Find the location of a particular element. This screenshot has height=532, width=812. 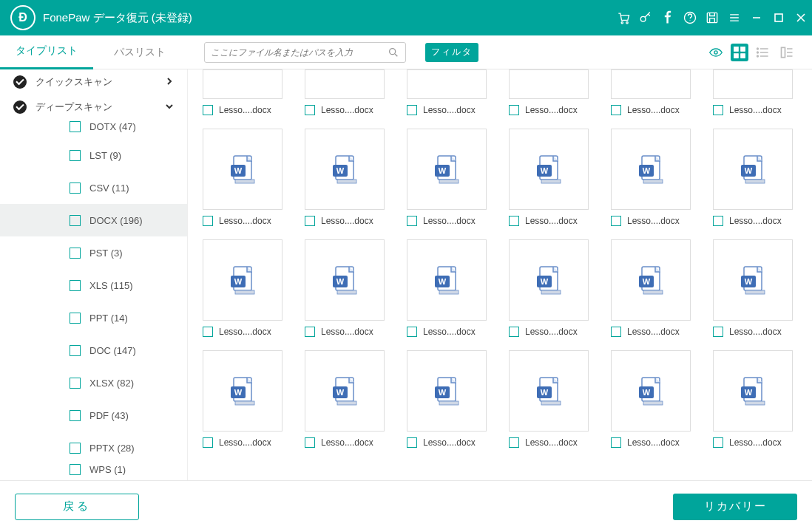

scan-deep: ディープスキャン is located at coordinates (93, 107).